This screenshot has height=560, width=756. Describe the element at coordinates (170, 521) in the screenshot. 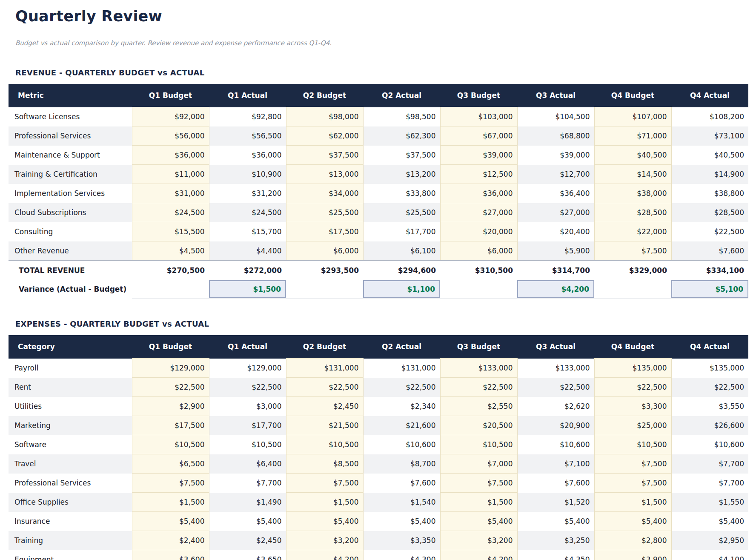

I see `budget-value-cell: $5,400` at that location.